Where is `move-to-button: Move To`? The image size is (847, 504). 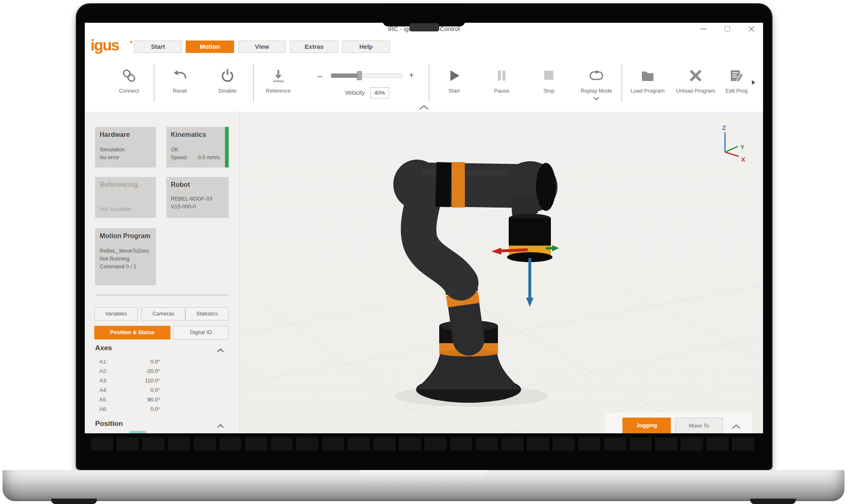 move-to-button: Move To is located at coordinates (699, 425).